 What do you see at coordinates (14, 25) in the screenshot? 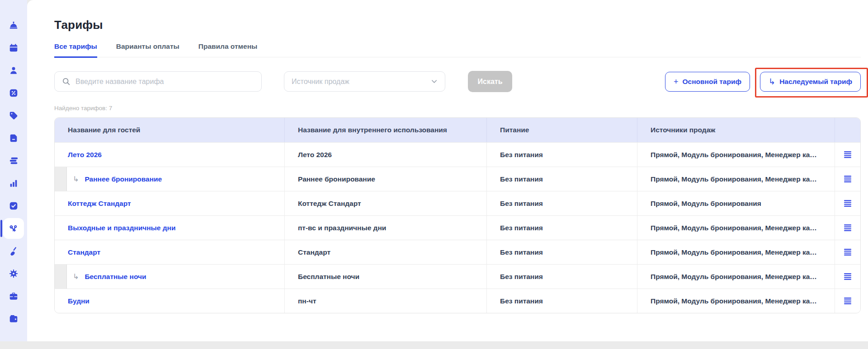
I see `sidebar-item-reception` at bounding box center [14, 25].